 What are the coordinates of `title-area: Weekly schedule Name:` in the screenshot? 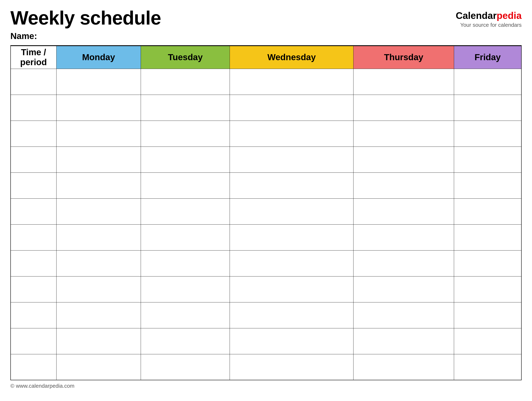 It's located at (86, 25).